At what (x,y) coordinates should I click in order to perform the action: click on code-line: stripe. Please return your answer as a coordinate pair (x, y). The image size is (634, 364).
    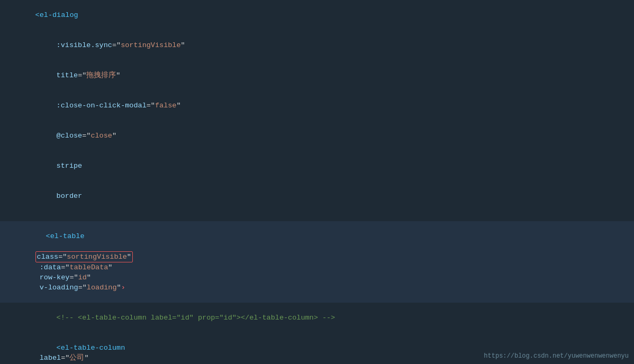
    Looking at the image, I should click on (317, 166).